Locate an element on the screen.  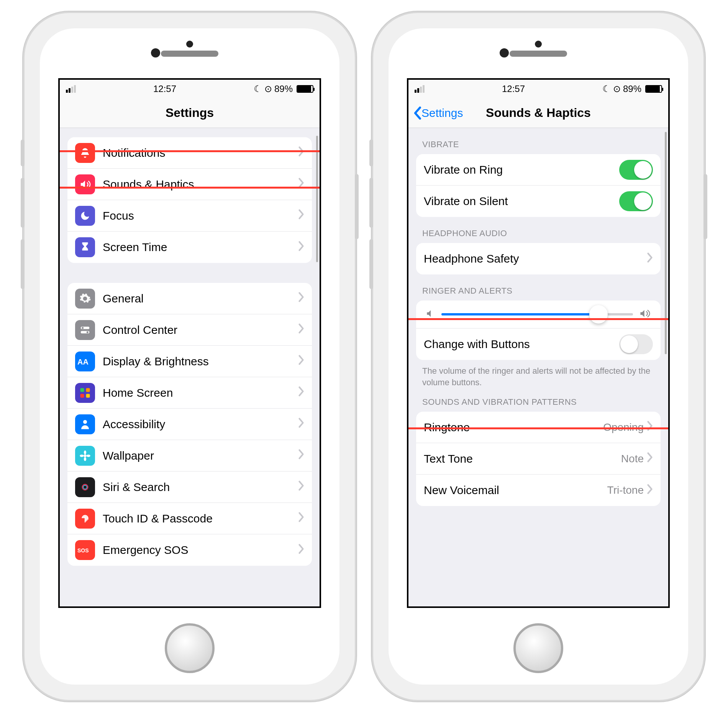
row-label: Screen Time is located at coordinates (200, 247).